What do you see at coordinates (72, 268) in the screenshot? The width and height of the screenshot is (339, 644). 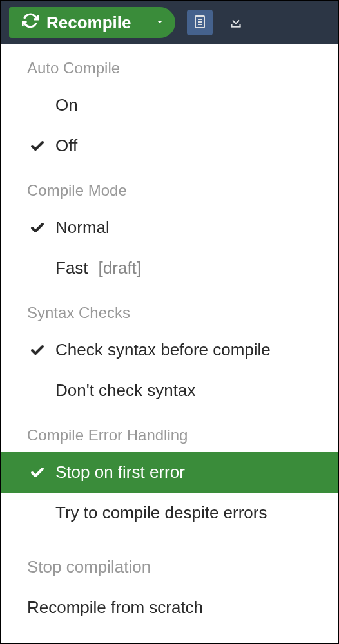 I see `menu-item-label: Fast` at bounding box center [72, 268].